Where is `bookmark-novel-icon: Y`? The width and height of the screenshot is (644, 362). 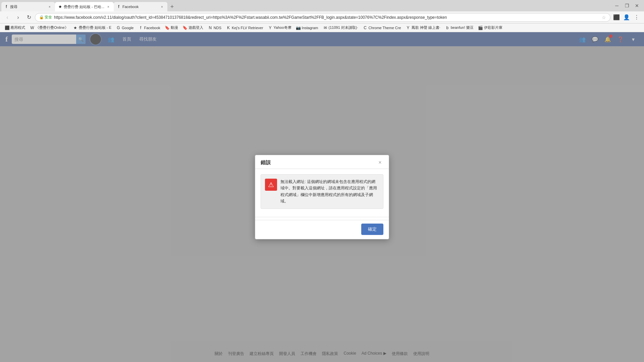 bookmark-novel-icon: Y is located at coordinates (408, 28).